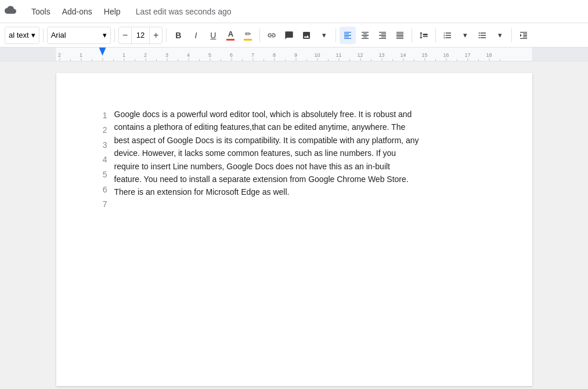  What do you see at coordinates (34, 35) in the screenshot?
I see `style-dropdown-icon: ▾` at bounding box center [34, 35].